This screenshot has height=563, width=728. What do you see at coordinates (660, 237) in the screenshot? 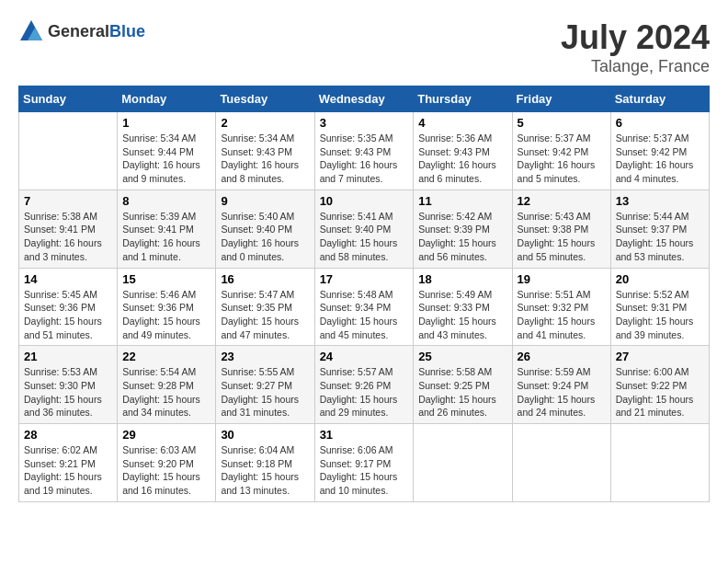
I see `day-info: Sunrise: 5:44 AMSunset: 9:37 PMDaylight:…` at bounding box center [660, 237].